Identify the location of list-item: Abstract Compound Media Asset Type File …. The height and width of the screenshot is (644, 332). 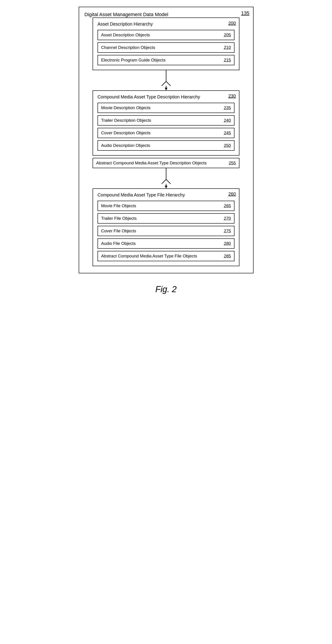
(166, 256).